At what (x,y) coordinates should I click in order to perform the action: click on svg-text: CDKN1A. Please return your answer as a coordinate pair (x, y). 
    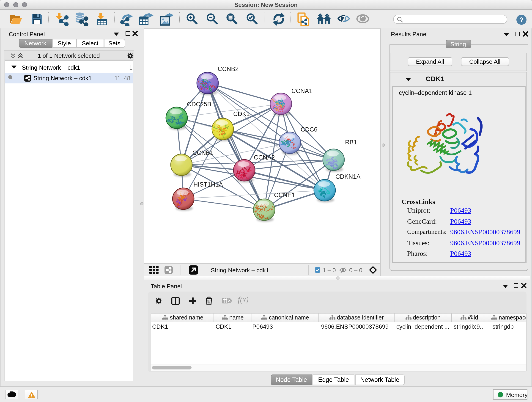
    Looking at the image, I should click on (348, 177).